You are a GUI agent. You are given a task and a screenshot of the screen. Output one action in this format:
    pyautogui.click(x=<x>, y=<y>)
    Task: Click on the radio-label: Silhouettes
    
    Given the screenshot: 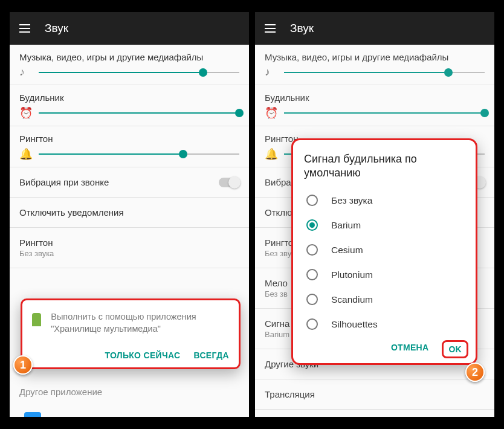 What is the action you would take?
    pyautogui.click(x=354, y=324)
    